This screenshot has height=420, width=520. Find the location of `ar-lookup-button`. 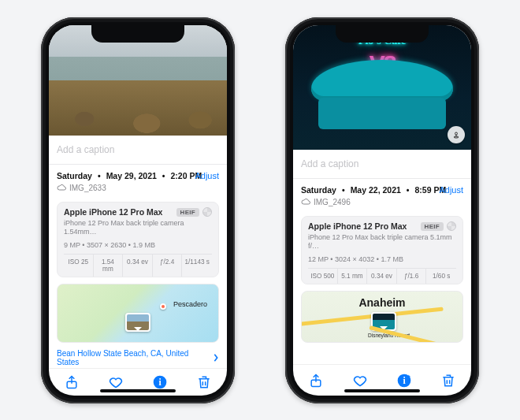

ar-lookup-button is located at coordinates (456, 135).